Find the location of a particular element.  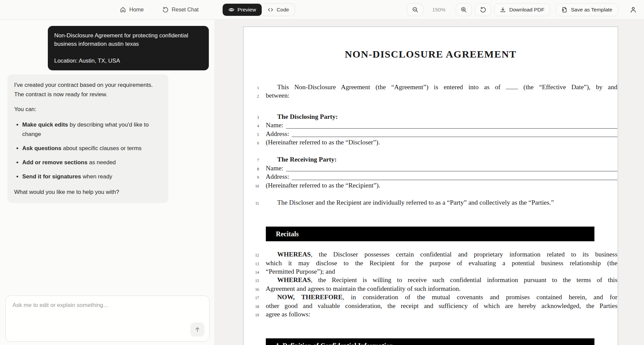

assistant-capability-item: Send it for signatures when ready is located at coordinates (92, 177).